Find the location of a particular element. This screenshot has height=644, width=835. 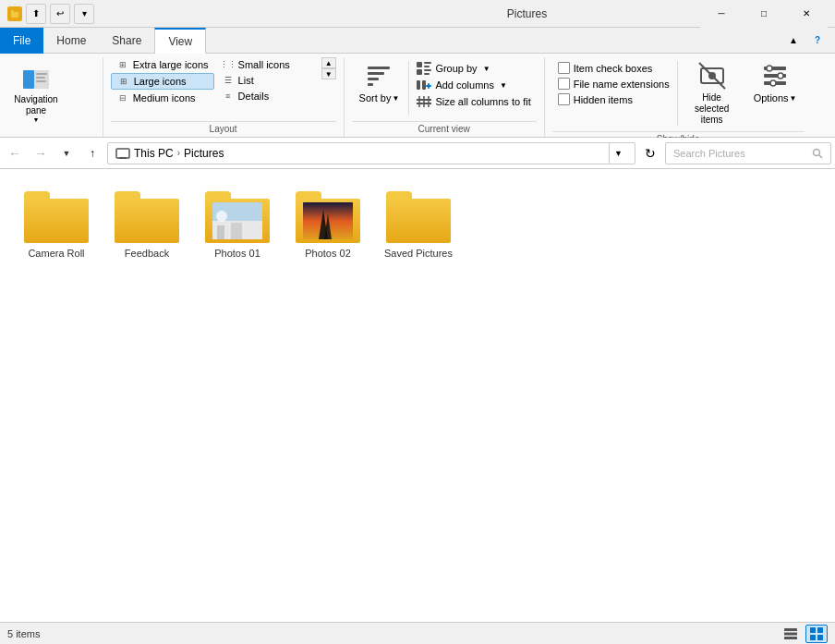

hide-selected-button: Hide selected items is located at coordinates (712, 93).